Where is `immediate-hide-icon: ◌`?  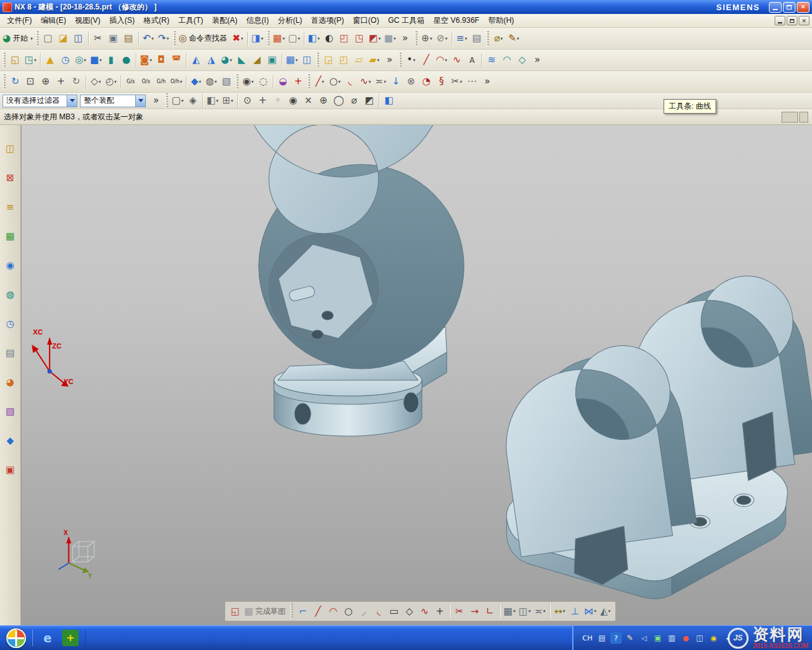
immediate-hide-icon: ◌ is located at coordinates (263, 82).